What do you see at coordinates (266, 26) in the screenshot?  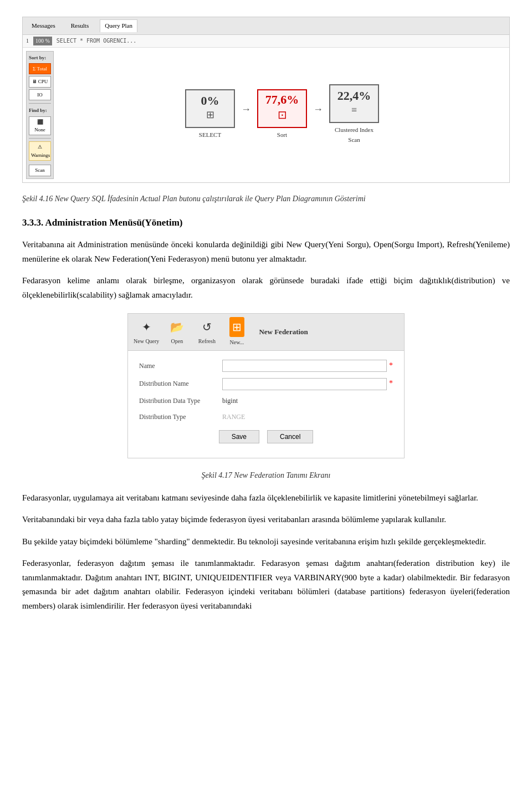 I see `qp-tab-bar: Messages Results Query Plan` at bounding box center [266, 26].